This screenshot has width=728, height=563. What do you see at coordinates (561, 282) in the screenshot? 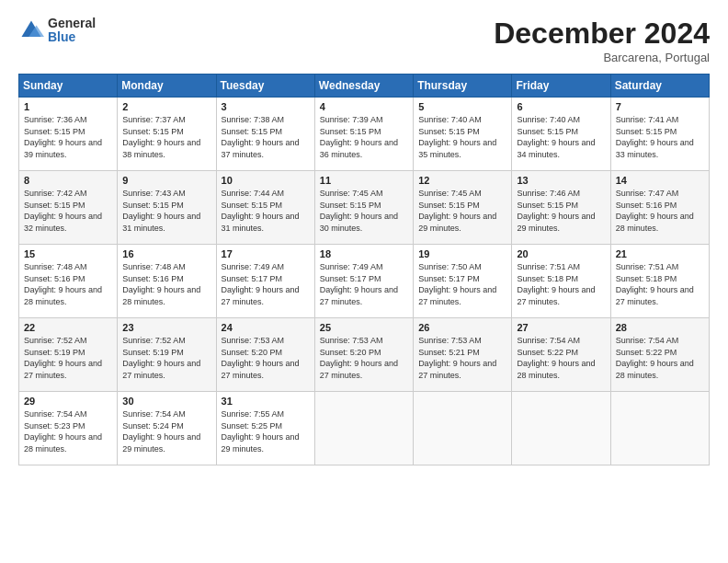
I see `table-cell: 20Sunrise: 7:51 AMSunset: 5:18 PMDayligh…` at bounding box center [561, 282].